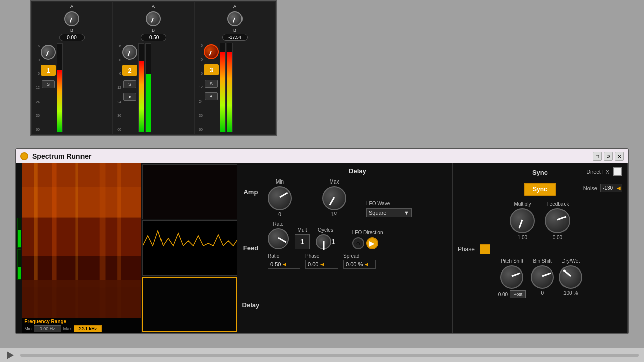 Image resolution: width=644 pixels, height=362 pixels. What do you see at coordinates (10, 355) in the screenshot?
I see `play-button` at bounding box center [10, 355].